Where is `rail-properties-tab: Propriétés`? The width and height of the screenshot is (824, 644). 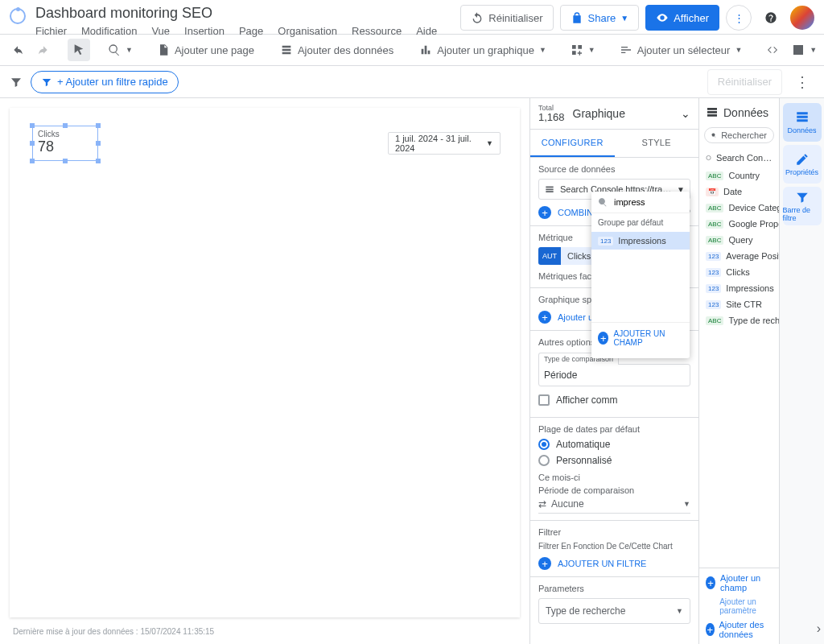
rail-properties-tab: Propriétés is located at coordinates (802, 164).